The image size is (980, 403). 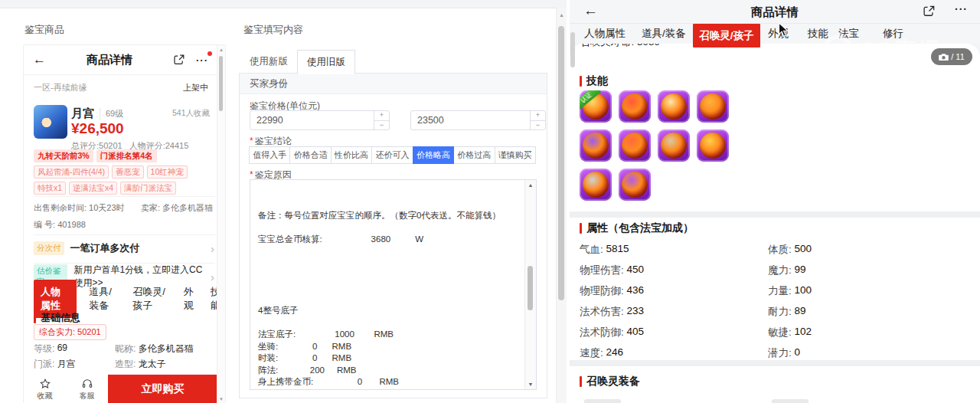 What do you see at coordinates (57, 318) in the screenshot?
I see `basic-info-title: 基础信息` at bounding box center [57, 318].